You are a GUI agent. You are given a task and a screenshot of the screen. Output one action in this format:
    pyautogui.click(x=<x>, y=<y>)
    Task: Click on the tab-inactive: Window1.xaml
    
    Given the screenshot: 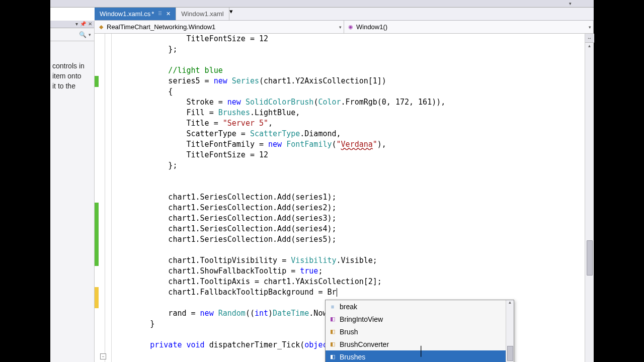 What is the action you would take?
    pyautogui.click(x=203, y=14)
    